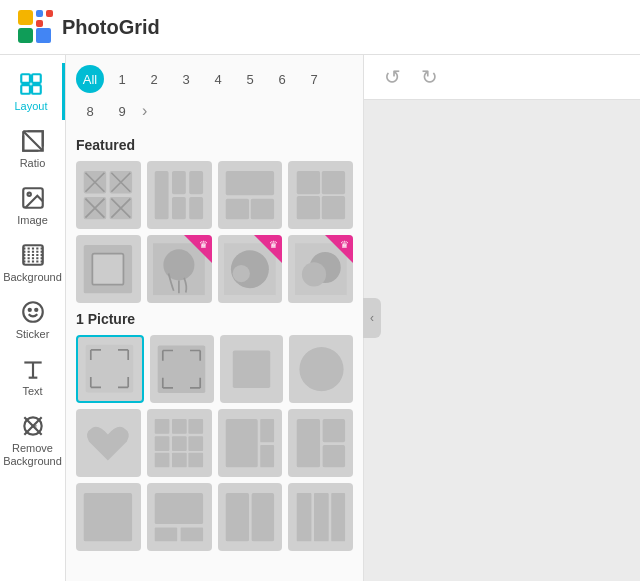  I want to click on sidebar-item-text-label: Text, so click(32, 391).